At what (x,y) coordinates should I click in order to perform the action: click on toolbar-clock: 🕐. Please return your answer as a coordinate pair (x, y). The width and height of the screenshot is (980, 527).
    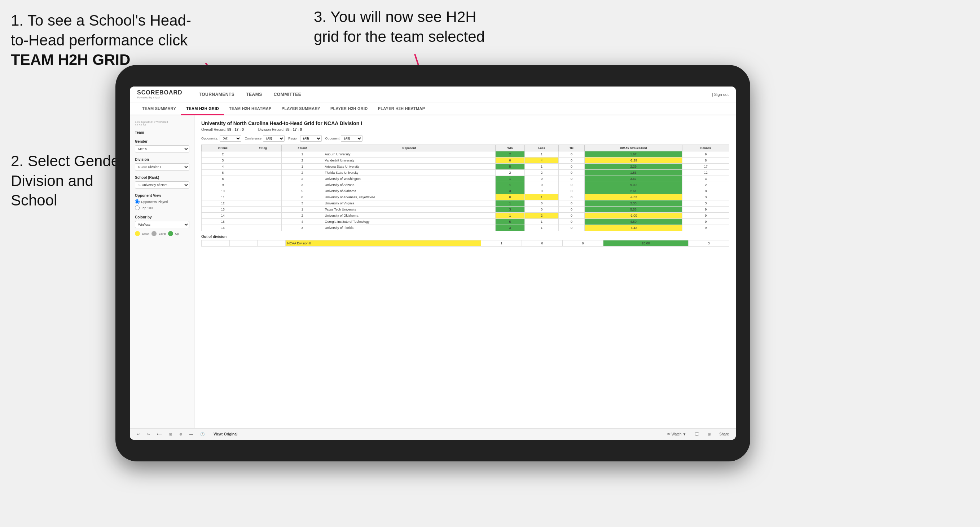
    Looking at the image, I should click on (202, 434).